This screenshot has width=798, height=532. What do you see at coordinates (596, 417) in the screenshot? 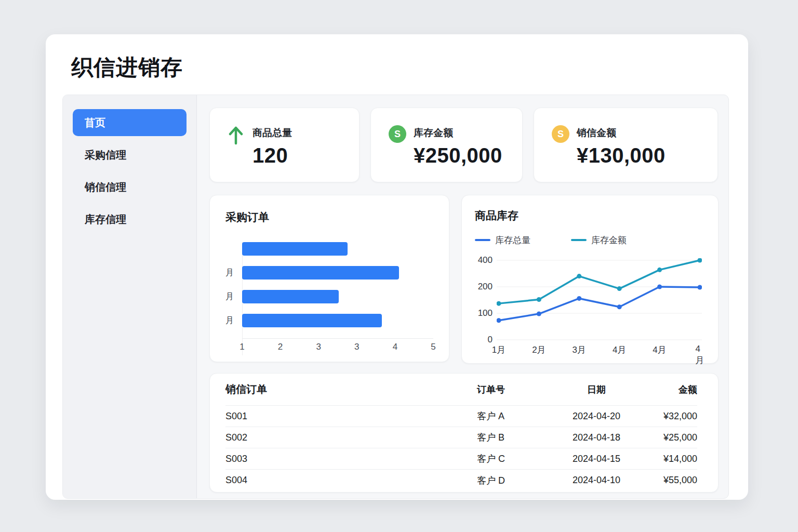
I see `cell-date: 2024-04-20` at bounding box center [596, 417].